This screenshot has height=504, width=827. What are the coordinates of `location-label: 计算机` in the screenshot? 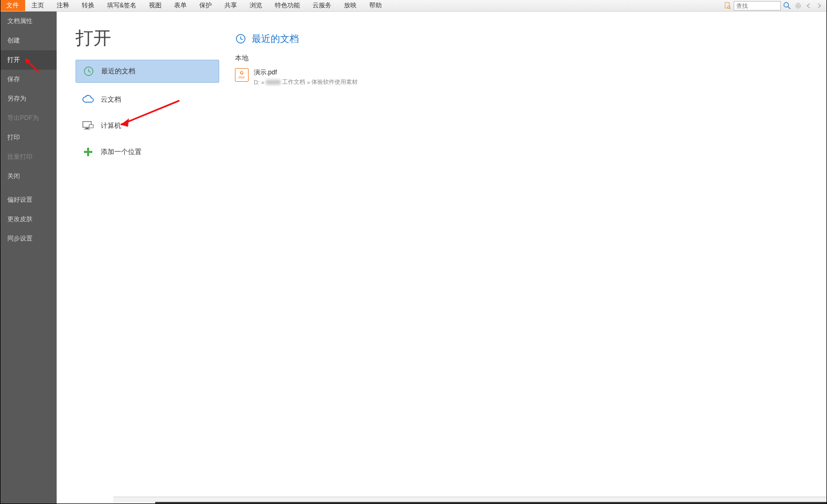 It's located at (111, 126).